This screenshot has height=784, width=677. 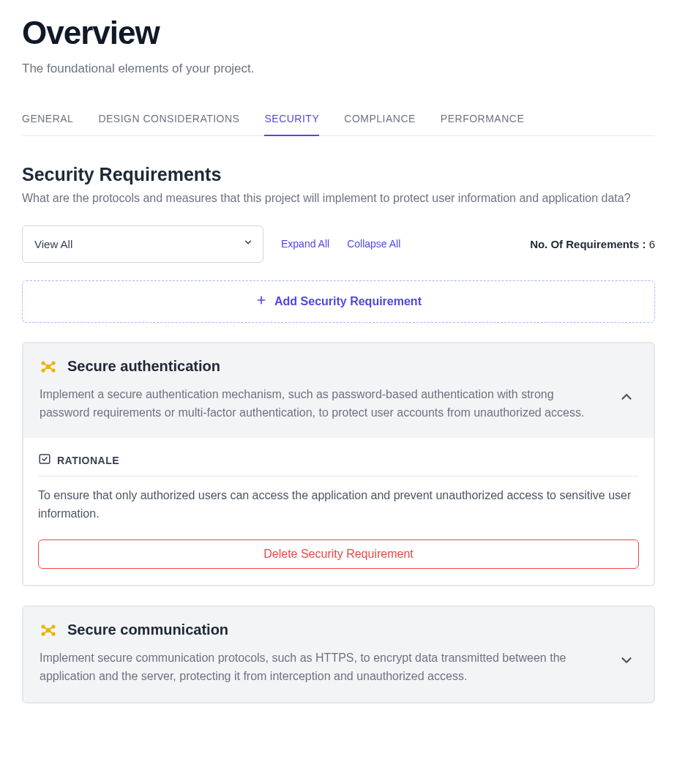 What do you see at coordinates (338, 69) in the screenshot?
I see `page-subtitle: The foundational elements of your projec…` at bounding box center [338, 69].